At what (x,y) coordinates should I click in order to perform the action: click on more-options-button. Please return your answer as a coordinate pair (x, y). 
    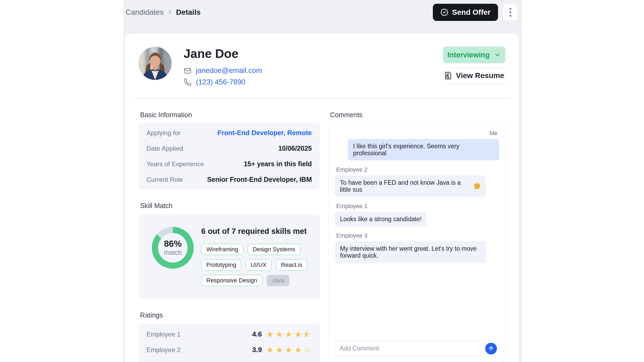
    Looking at the image, I should click on (510, 12).